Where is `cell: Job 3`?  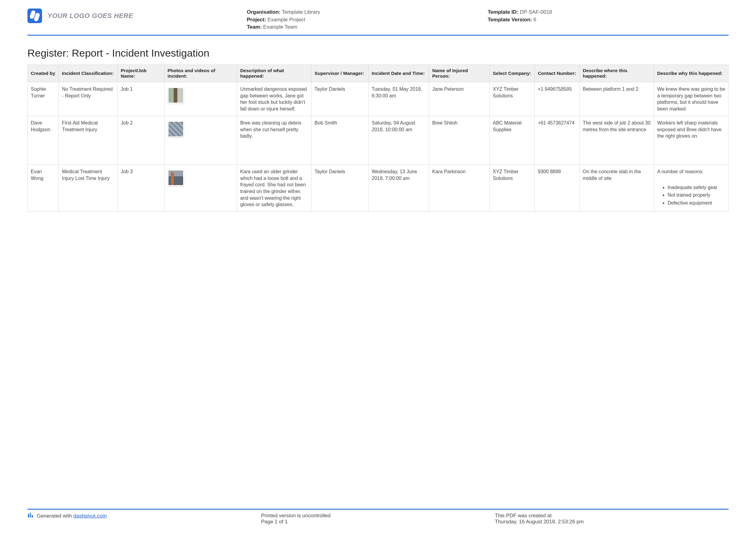 cell: Job 3 is located at coordinates (141, 188).